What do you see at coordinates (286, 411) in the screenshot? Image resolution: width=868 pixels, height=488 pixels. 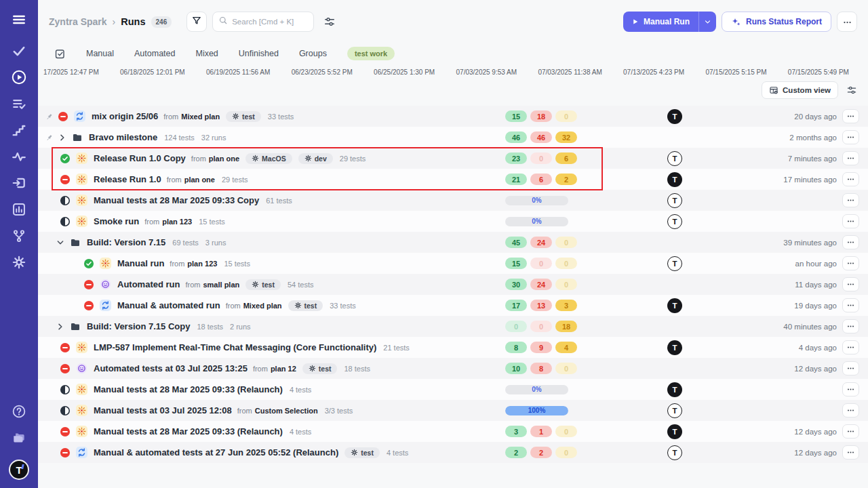 I see `source-plan: Custom Selection` at bounding box center [286, 411].